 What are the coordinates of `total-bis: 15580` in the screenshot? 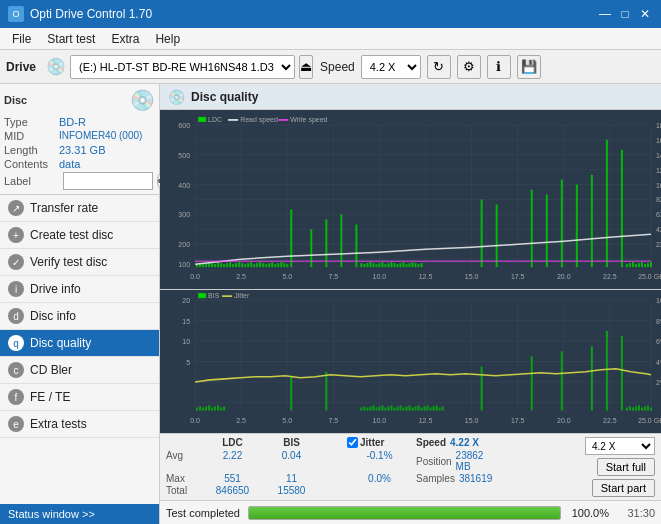 It's located at (292, 490).